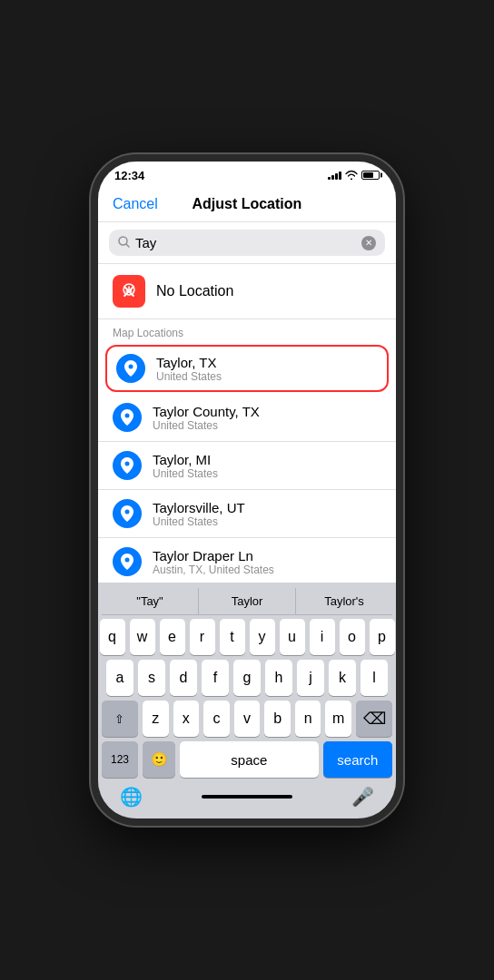 This screenshot has height=980, width=494. I want to click on location-name: Taylor, TX, so click(189, 363).